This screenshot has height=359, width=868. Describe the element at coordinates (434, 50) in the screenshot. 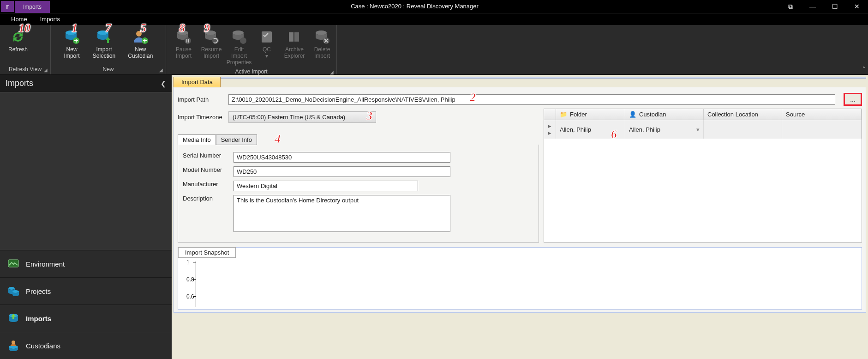

I see `ribbon: Refresh Refresh View◢ New Import ImportS…` at that location.